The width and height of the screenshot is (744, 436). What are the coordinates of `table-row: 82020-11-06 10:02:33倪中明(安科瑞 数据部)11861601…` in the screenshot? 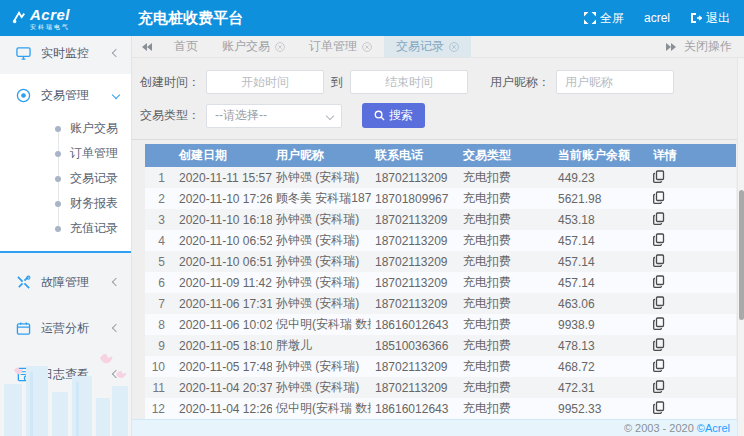 It's located at (440, 324).